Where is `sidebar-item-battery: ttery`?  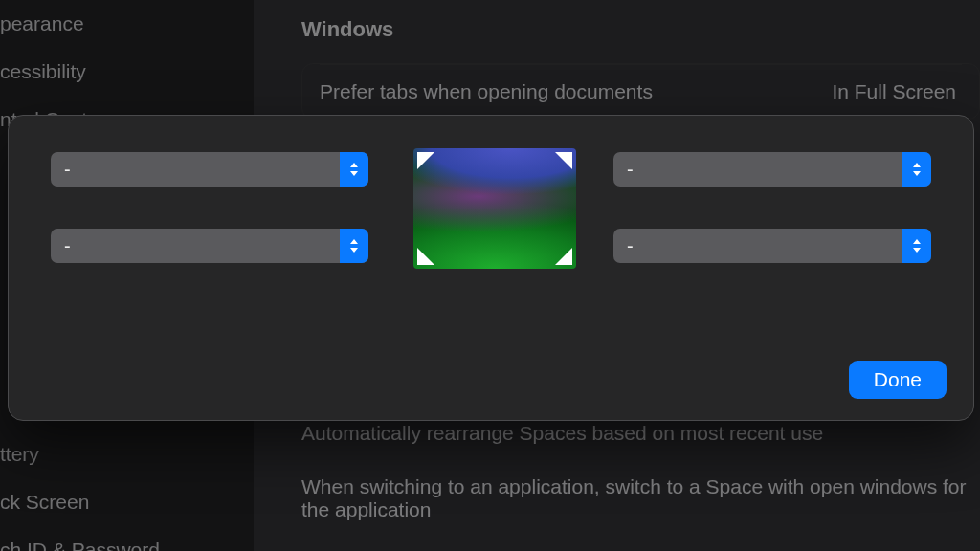 sidebar-item-battery: ttery is located at coordinates (126, 454).